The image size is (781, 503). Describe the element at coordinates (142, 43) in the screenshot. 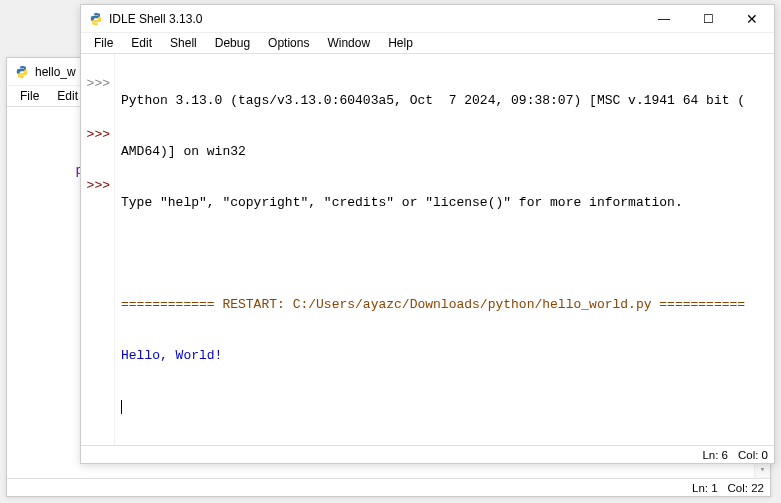

I see `menu-edit: Edit` at that location.